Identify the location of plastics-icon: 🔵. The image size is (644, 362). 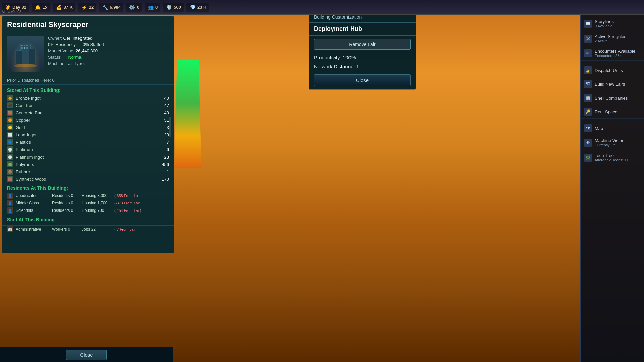
(10, 142).